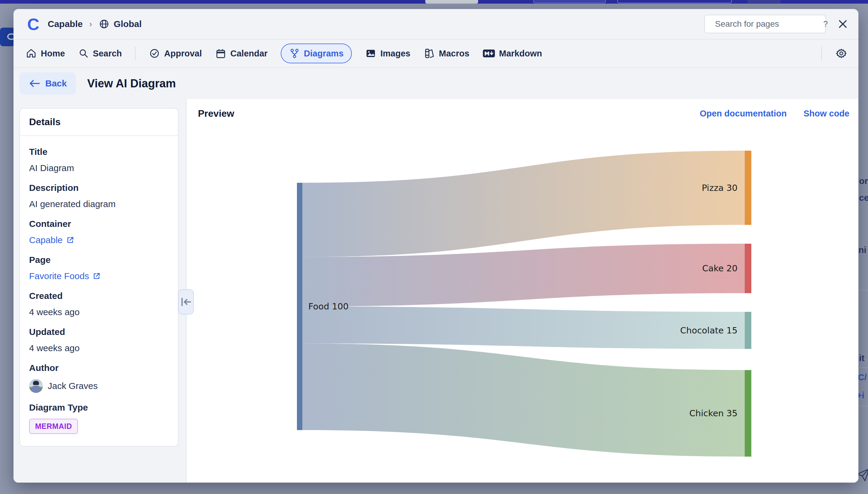  I want to click on calendar-icon, so click(221, 54).